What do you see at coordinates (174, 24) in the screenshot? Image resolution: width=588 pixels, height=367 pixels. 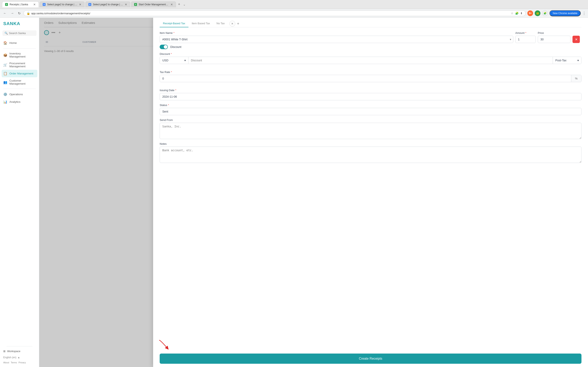 I see `tax-tab-receipt: Receipt-Based Tax` at bounding box center [174, 24].